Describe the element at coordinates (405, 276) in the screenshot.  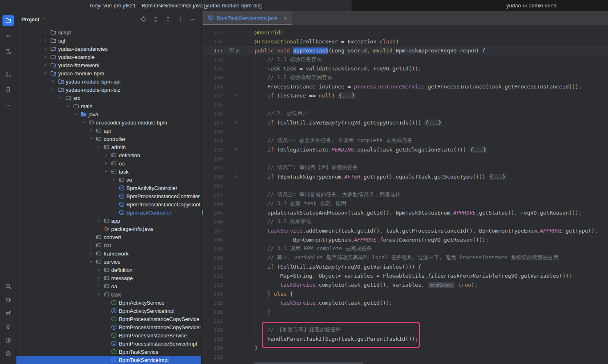
I see `code-line-212: 212Map<String, Object> variables = Flowa…` at that location.